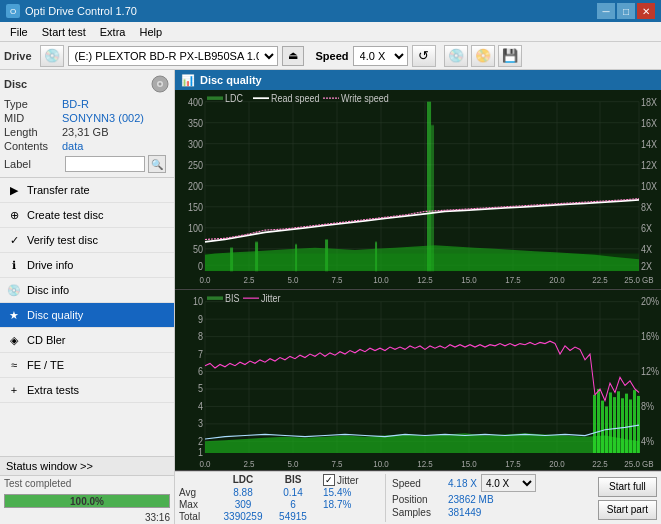  Describe the element at coordinates (649, 124) in the screenshot. I see `svg-text: 16X` at that location.